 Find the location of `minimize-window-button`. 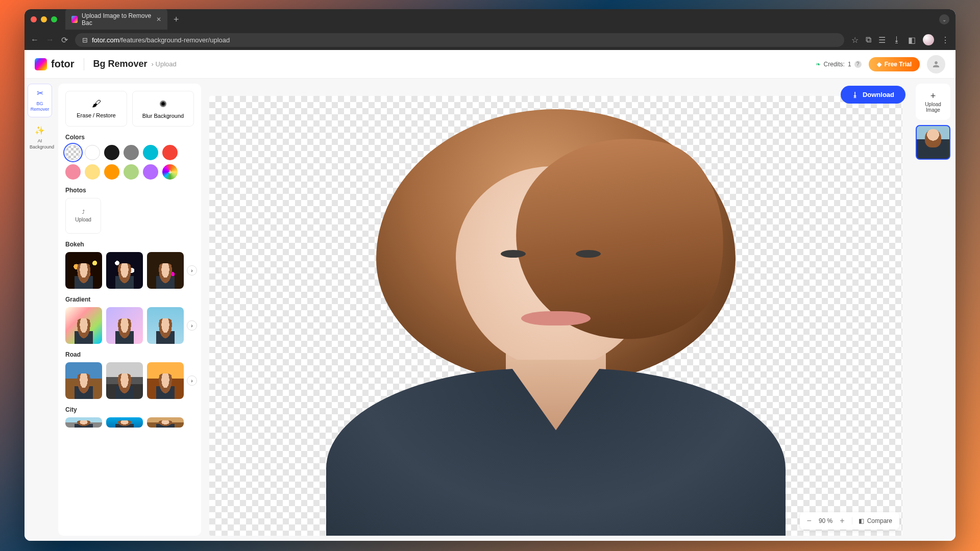

minimize-window-button is located at coordinates (44, 19).